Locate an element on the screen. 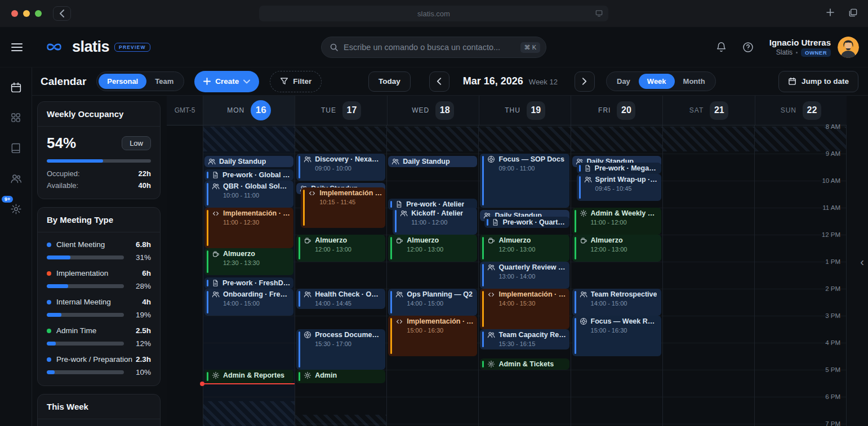  calendar-event: Almuerzo12:30 - 13:30 is located at coordinates (249, 262).